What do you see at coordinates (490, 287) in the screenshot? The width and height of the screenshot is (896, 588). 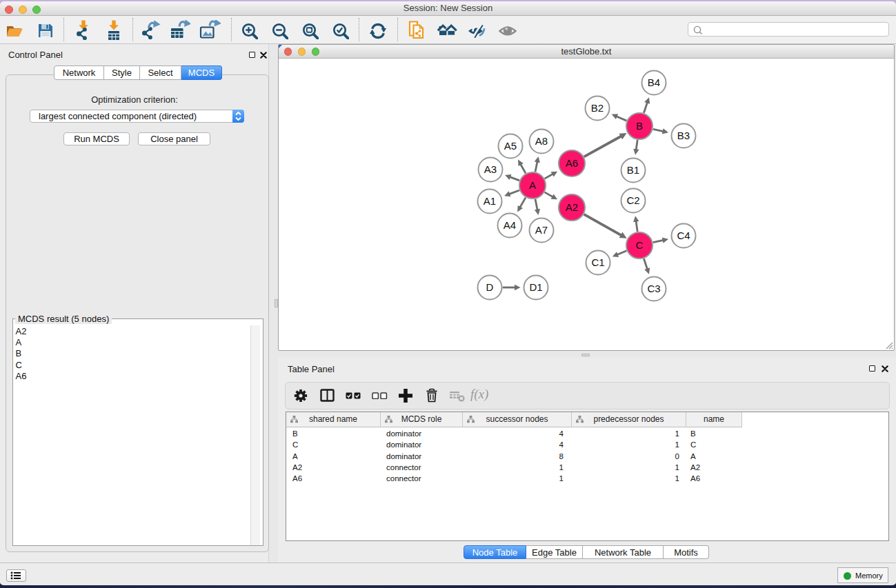 I see `svg-text: D` at bounding box center [490, 287].